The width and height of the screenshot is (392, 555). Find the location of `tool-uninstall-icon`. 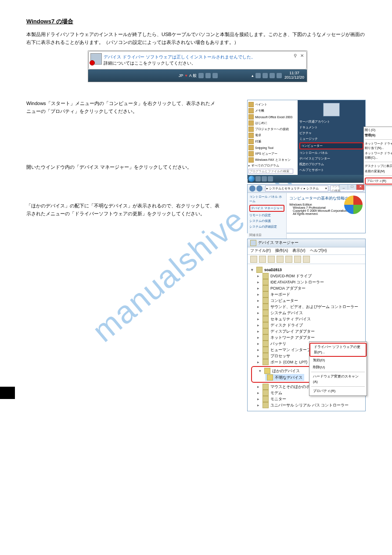

tool-uninstall-icon is located at coordinates (306, 259).